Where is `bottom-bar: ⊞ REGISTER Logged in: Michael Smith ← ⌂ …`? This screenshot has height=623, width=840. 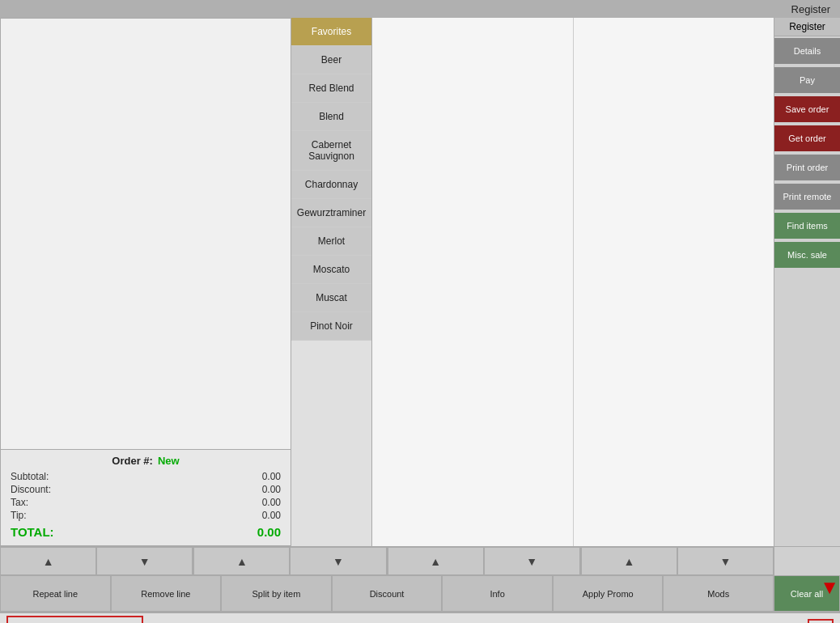
bottom-bar: ⊞ REGISTER Logged in: Michael Smith ← ⌂ … is located at coordinates (420, 617).